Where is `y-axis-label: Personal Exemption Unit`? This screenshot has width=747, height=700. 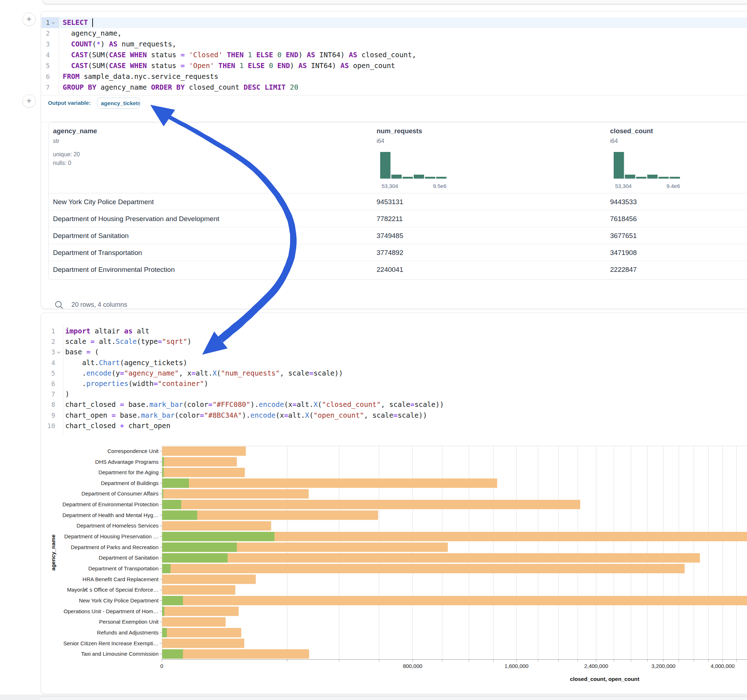 y-axis-label: Personal Exemption Unit is located at coordinates (129, 622).